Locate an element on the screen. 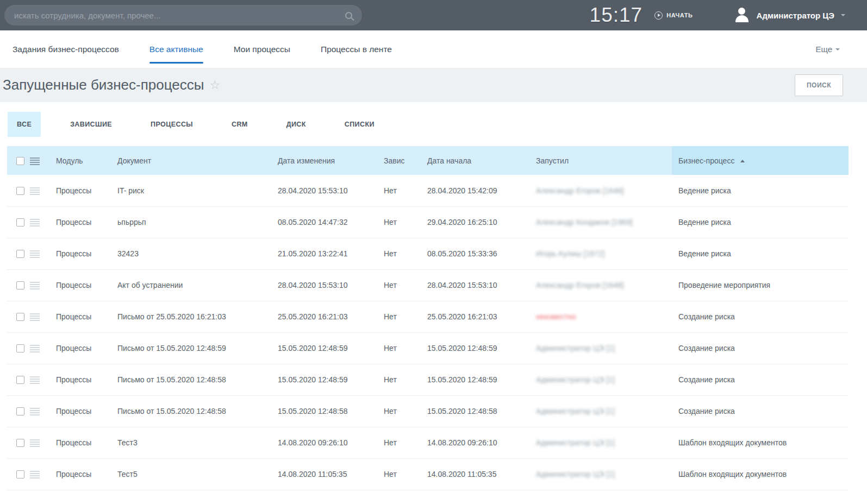 This screenshot has width=867, height=504. column-header-started: Дата начала is located at coordinates (475, 161).